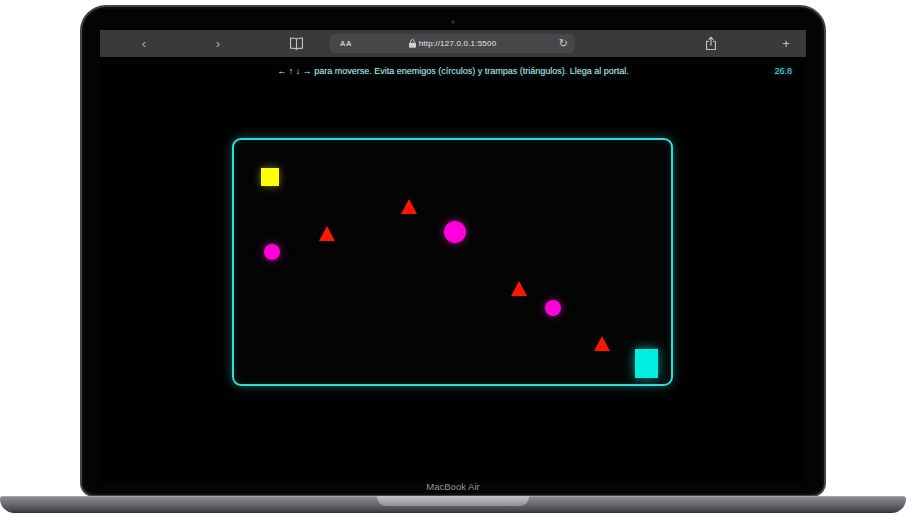 The width and height of the screenshot is (906, 520). I want to click on new-tab-button: +, so click(786, 44).